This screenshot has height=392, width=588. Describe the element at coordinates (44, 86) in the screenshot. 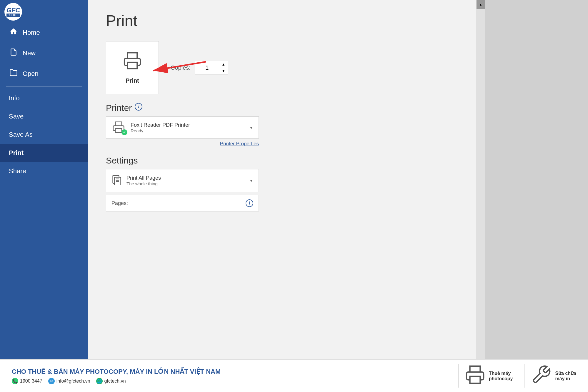

I see `sidebar-divider` at that location.